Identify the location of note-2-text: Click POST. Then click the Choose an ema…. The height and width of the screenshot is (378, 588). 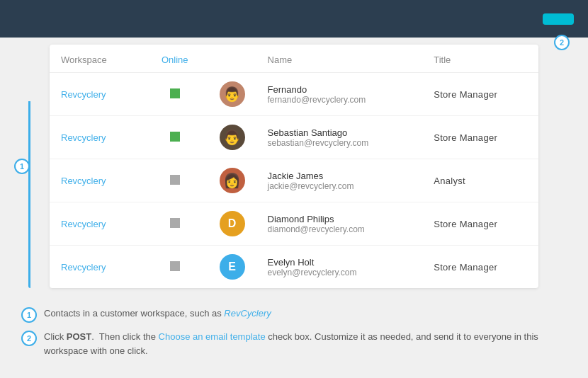
(305, 344).